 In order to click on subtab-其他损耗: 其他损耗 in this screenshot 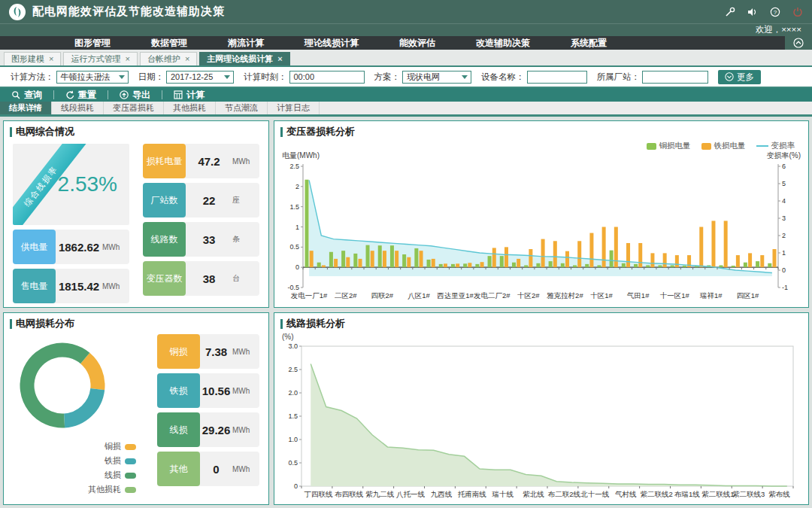, I will do `click(189, 108)`.